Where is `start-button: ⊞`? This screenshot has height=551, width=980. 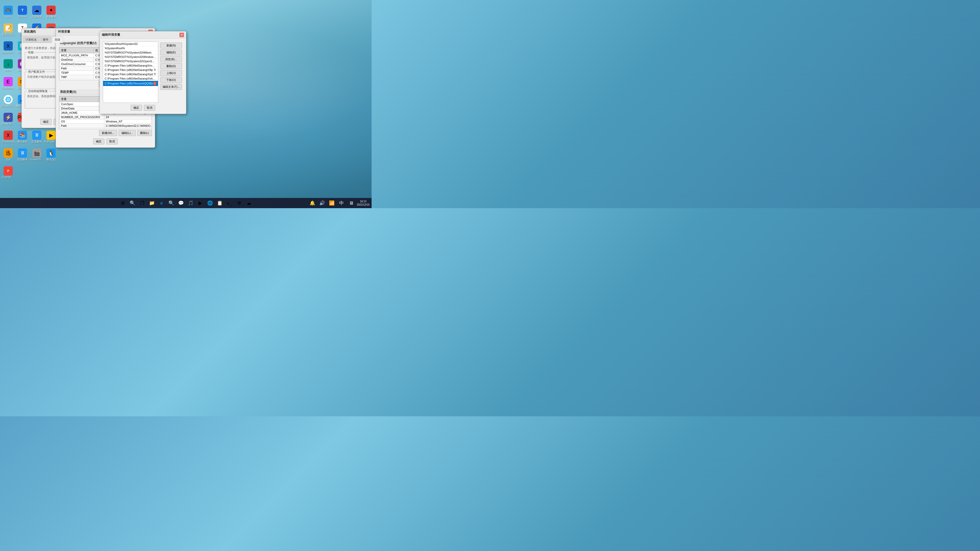 start-button: ⊞ is located at coordinates (123, 203).